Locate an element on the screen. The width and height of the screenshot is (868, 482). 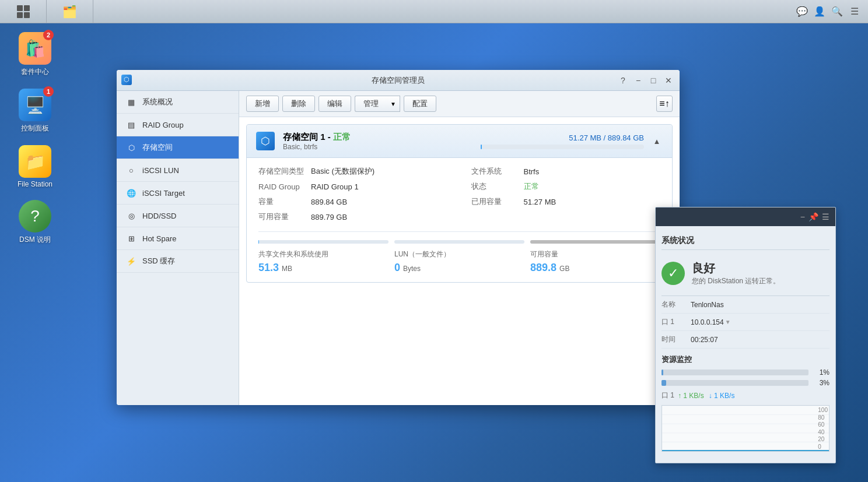
usage-bar-container is located at coordinates (562, 147).